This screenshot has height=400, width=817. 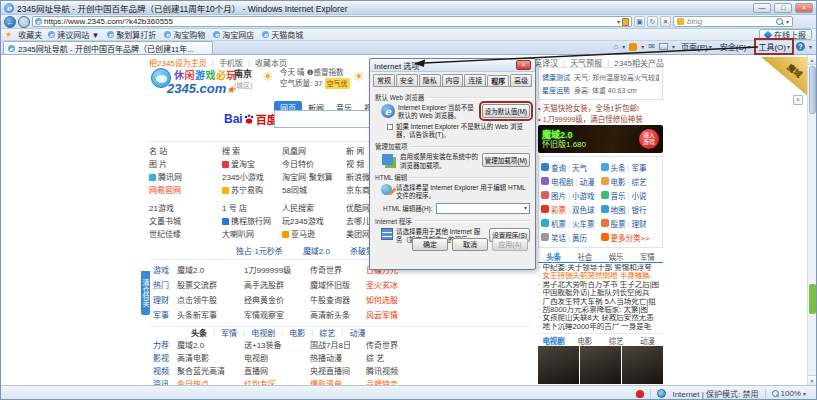 What do you see at coordinates (186, 164) in the screenshot?
I see `site-link: 图 片` at bounding box center [186, 164].